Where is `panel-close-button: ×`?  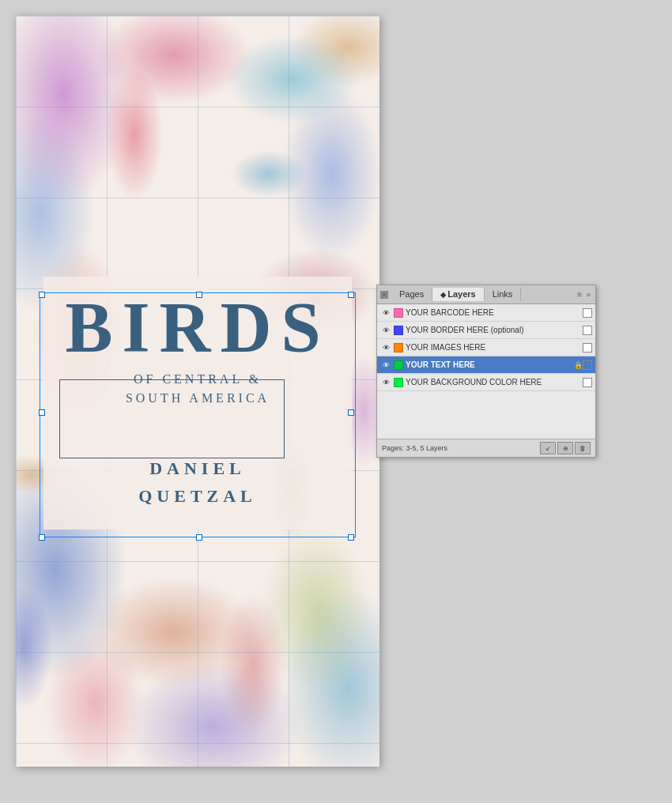 panel-close-button: × is located at coordinates (384, 295).